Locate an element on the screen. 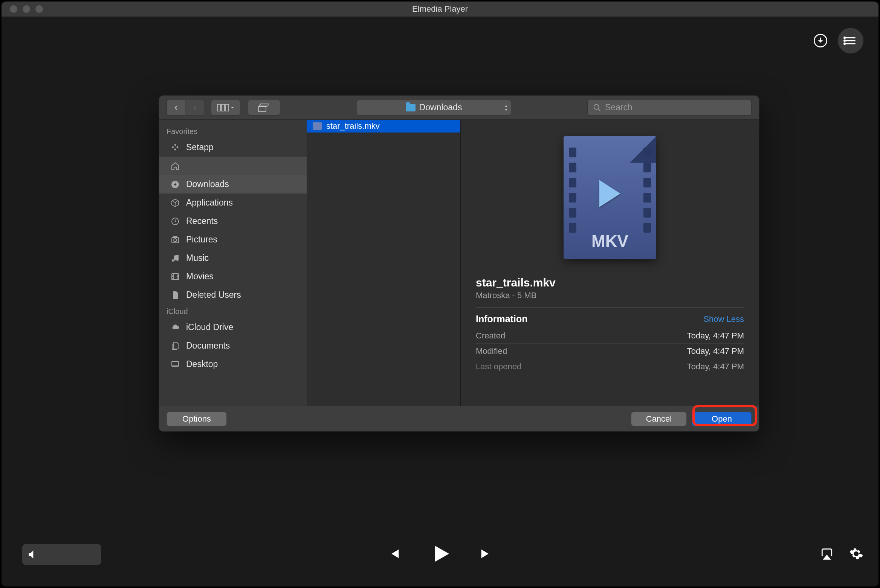 The image size is (880, 588). download-icon is located at coordinates (820, 41).